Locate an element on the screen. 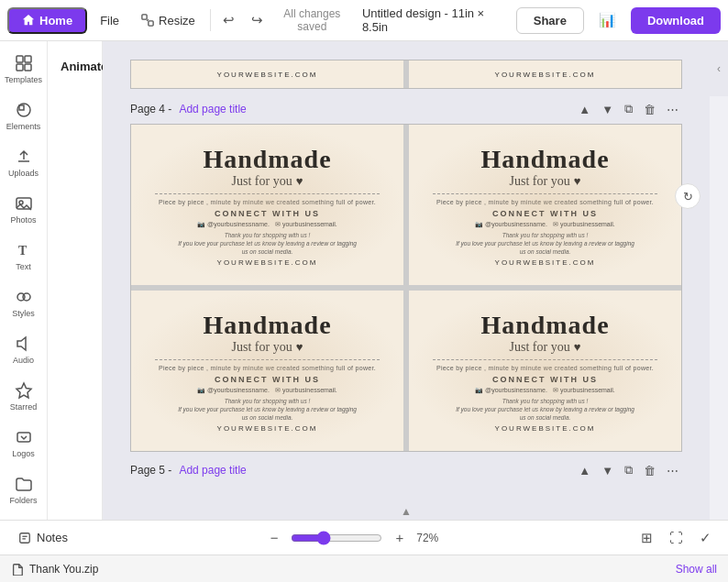 The height and width of the screenshot is (582, 728). card2-email: ✉ yourbusinessemail. is located at coordinates (584, 225).